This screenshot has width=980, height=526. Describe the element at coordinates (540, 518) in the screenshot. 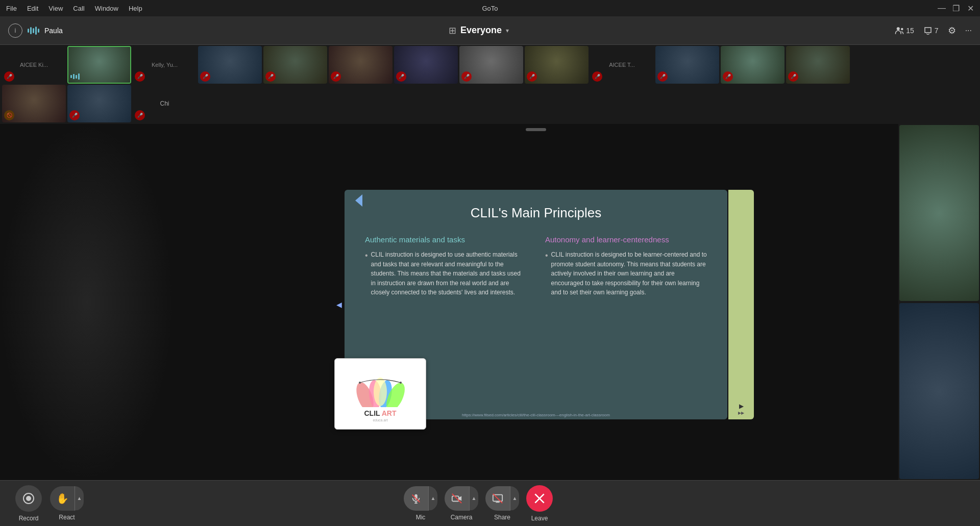

I see `leave-label: Leave` at that location.